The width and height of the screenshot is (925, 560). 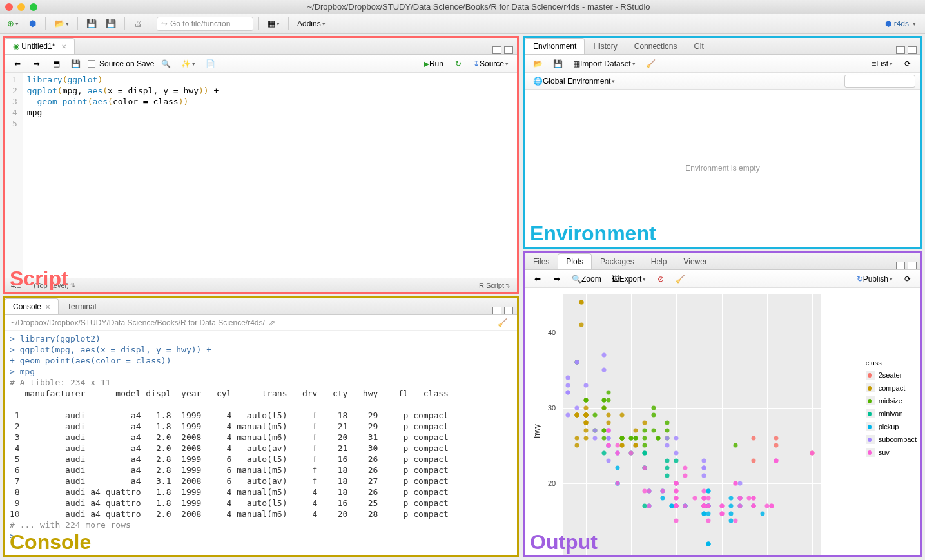 I want to click on console-tab-console: Console✕, so click(x=32, y=307).